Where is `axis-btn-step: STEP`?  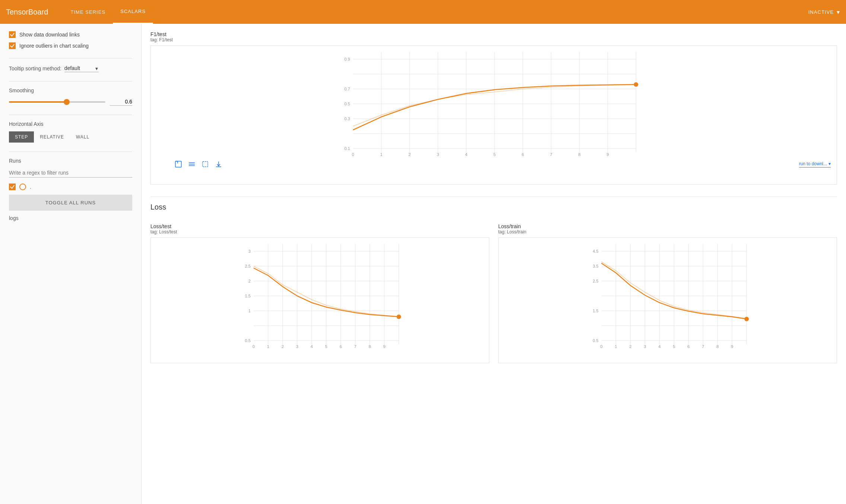
axis-btn-step: STEP is located at coordinates (22, 137).